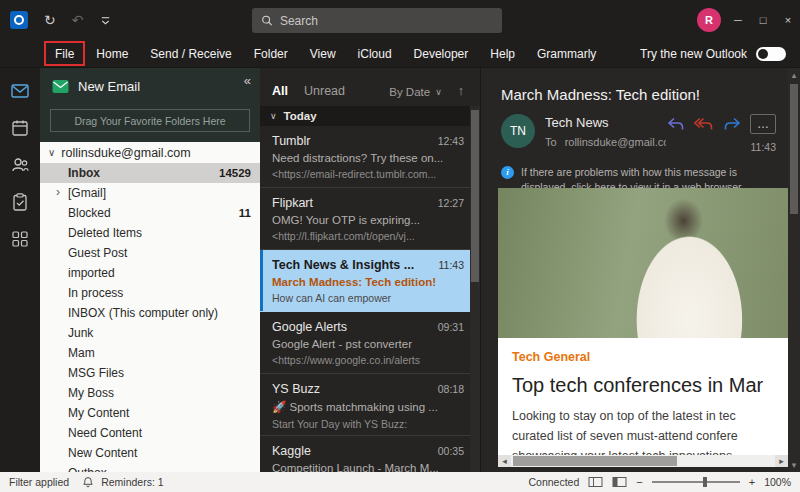  What do you see at coordinates (365, 343) in the screenshot?
I see `message-item-google-alerts: Google Alerts09:31 Google Alert - pst co…` at bounding box center [365, 343].